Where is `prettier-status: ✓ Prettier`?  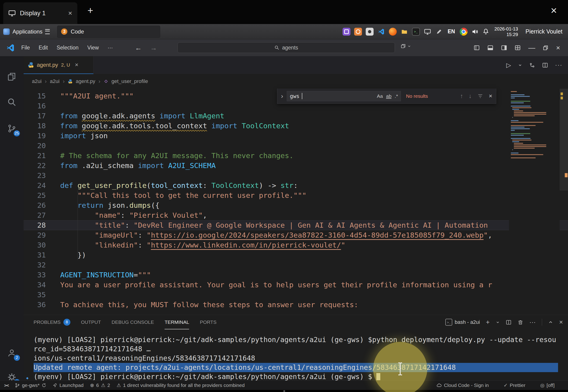
prettier-status: ✓ Prettier is located at coordinates (514, 385).